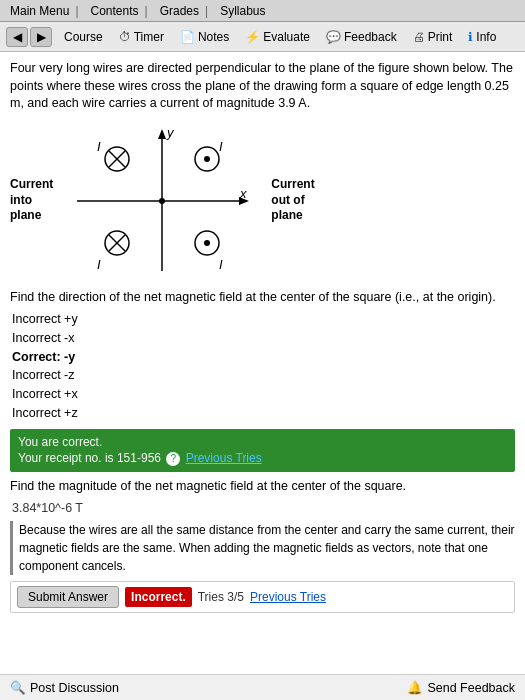 This screenshot has width=525, height=700. I want to click on toolbar: ◀ ▶ Course ⏱ Timer 📄 Notes ⚡ Evaluate 💬 …, so click(262, 37).